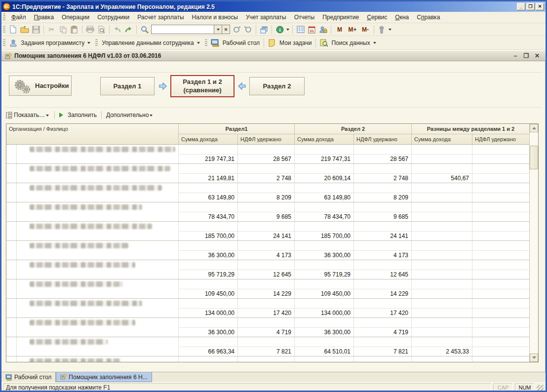 The width and height of the screenshot is (547, 392). Describe the element at coordinates (268, 308) in the screenshot. I see `table-row: 134 000,0017 420134 000,0017 420` at that location.